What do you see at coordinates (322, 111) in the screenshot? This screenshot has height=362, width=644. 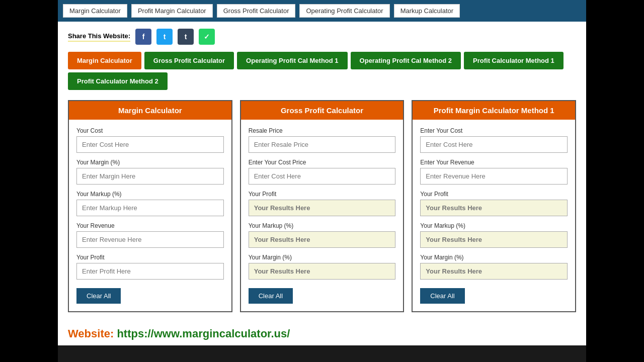 I see `gross-profit-calculator-title: Gross Profit Calculator` at bounding box center [322, 111].